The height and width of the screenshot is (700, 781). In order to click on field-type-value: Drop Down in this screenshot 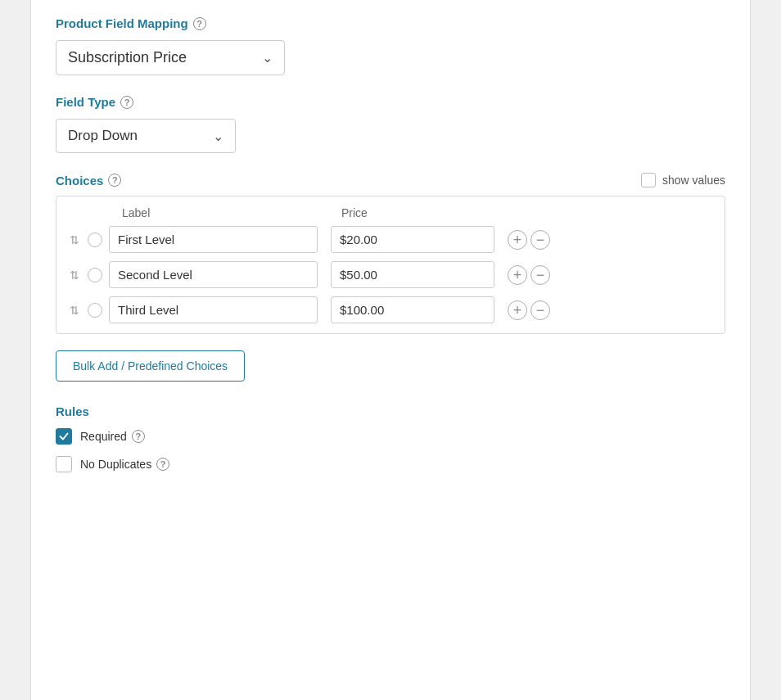, I will do `click(103, 136)`.